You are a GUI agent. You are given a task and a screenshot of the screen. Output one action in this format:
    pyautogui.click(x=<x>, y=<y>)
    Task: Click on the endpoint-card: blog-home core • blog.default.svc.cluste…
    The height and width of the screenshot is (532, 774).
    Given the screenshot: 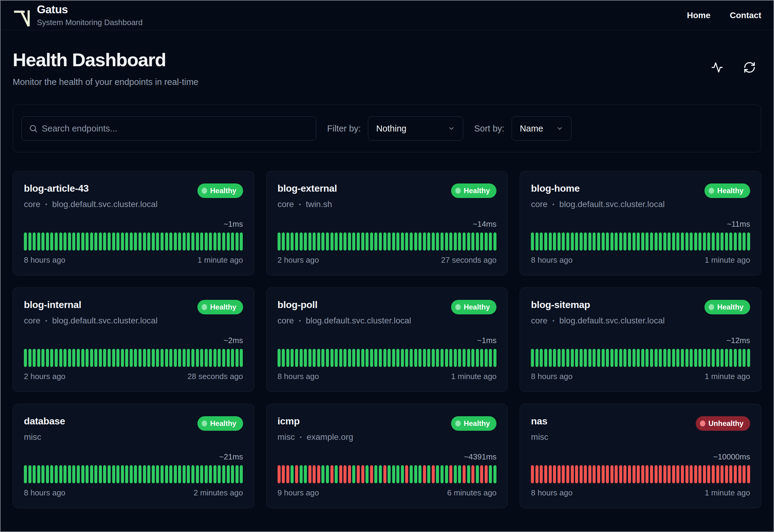 What is the action you would take?
    pyautogui.click(x=641, y=223)
    